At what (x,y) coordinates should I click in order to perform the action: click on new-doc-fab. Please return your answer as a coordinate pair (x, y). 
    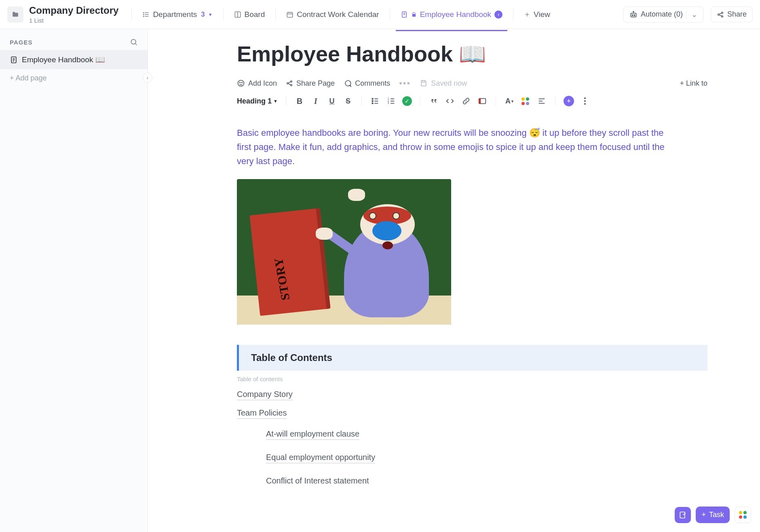
    Looking at the image, I should click on (683, 515).